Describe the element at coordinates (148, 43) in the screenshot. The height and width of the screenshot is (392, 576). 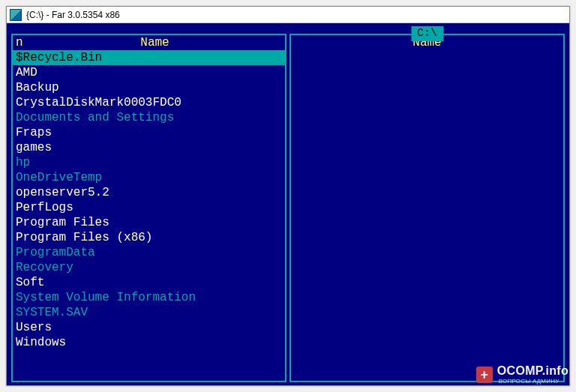
I see `left-panel-header: n Name` at that location.